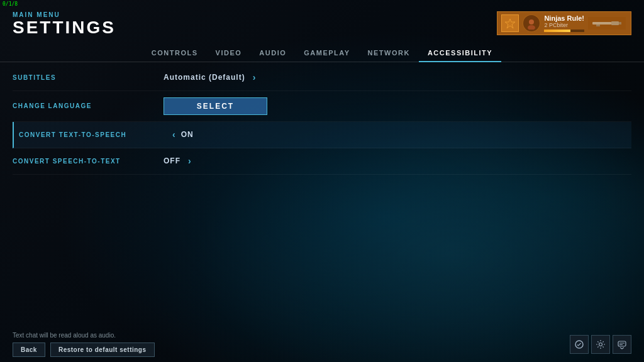 Image resolution: width=644 pixels, height=362 pixels. What do you see at coordinates (64, 25) in the screenshot?
I see `title-group: MAIN MENU SETTINGS` at bounding box center [64, 25].